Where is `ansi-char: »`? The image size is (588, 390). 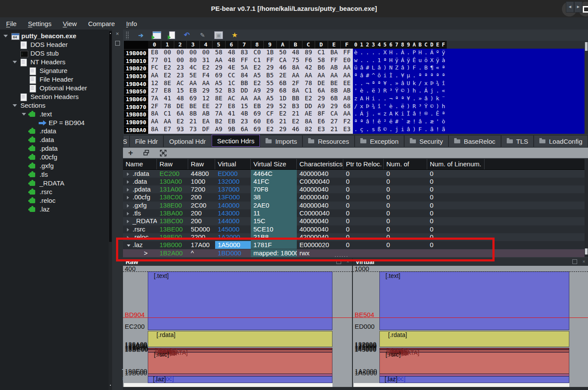 ansi-char: » is located at coordinates (420, 98).